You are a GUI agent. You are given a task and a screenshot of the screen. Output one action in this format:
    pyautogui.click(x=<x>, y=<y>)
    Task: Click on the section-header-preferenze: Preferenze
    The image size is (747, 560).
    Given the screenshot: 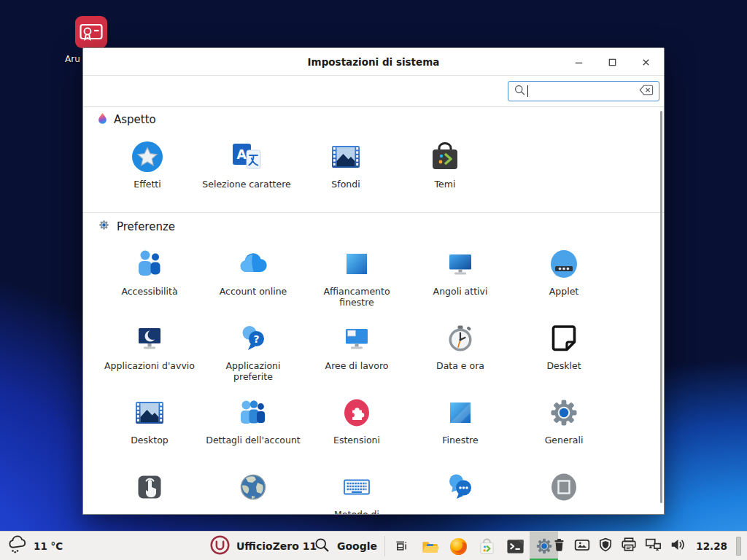 What is the action you would take?
    pyautogui.click(x=374, y=227)
    